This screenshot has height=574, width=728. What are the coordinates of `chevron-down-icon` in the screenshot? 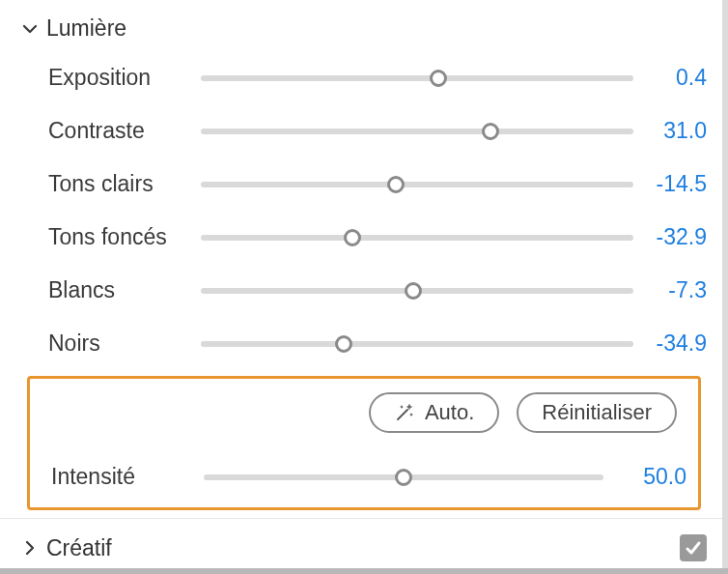 It's located at (30, 29).